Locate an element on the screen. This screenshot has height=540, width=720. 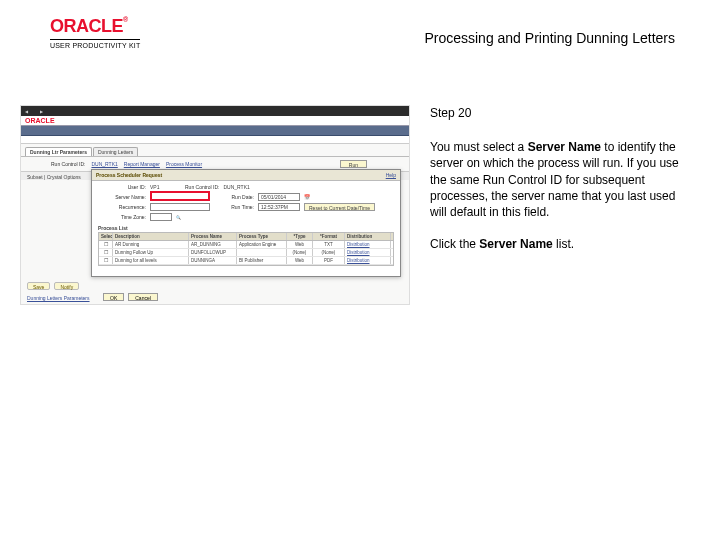
run-control-id-value: DUN_RTK1 is located at coordinates (236, 187).